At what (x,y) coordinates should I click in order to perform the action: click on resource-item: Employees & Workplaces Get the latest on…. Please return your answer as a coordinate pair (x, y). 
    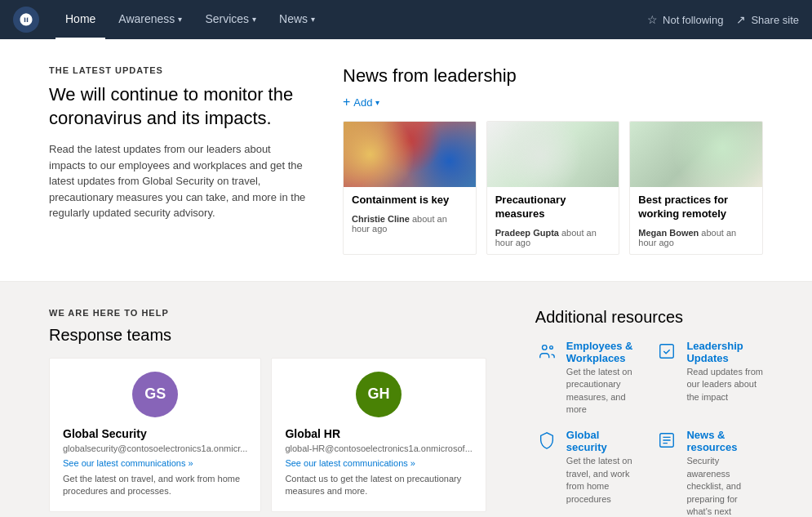
    Looking at the image, I should click on (589, 378).